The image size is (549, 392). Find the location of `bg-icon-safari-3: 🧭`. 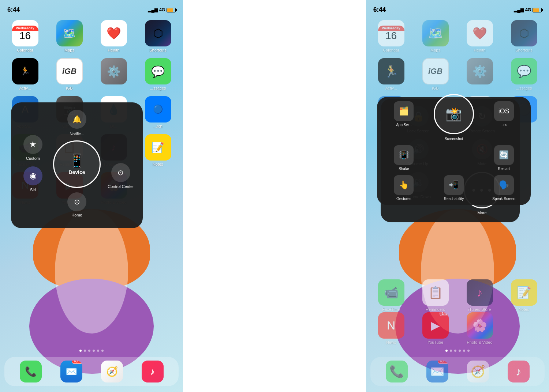

bg-icon-safari-3: 🧭 is located at coordinates (478, 372).